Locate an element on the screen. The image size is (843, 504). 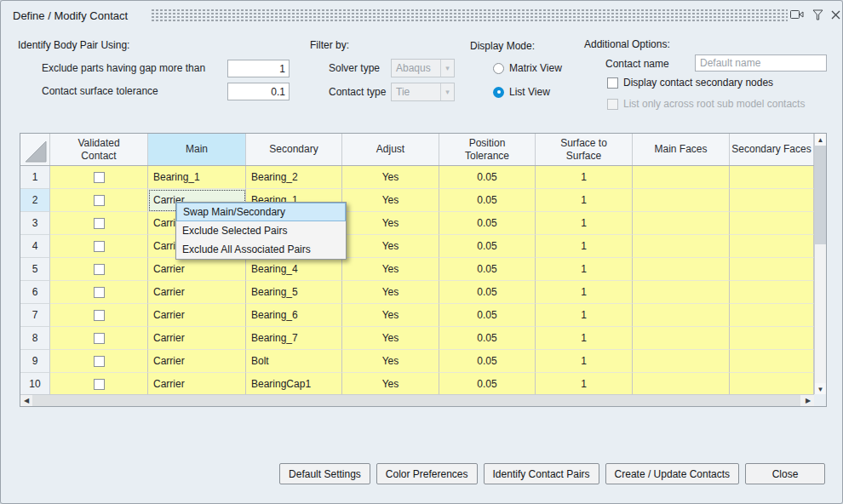
scroll-down-icon: ▼ is located at coordinates (821, 389).